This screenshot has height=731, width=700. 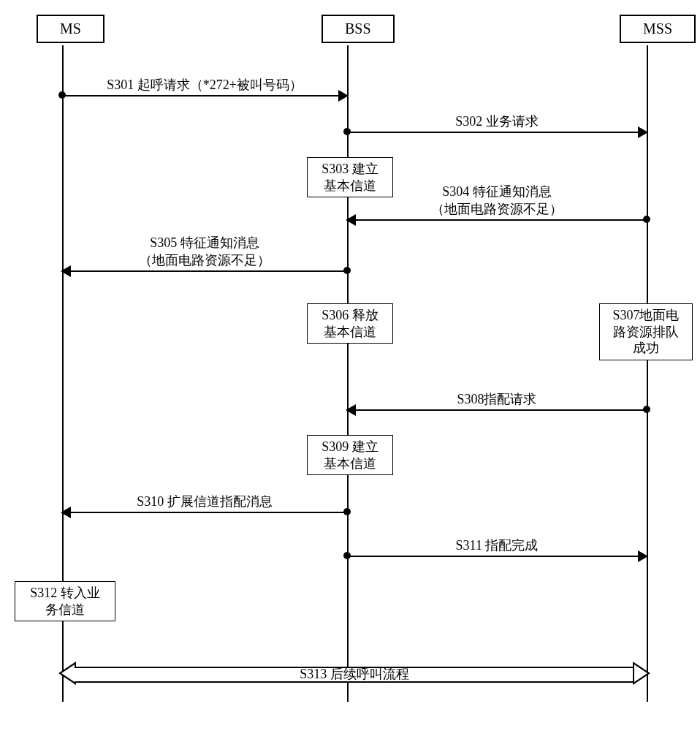 I want to click on box-s309: S309 建立 基本信道, so click(x=350, y=455).